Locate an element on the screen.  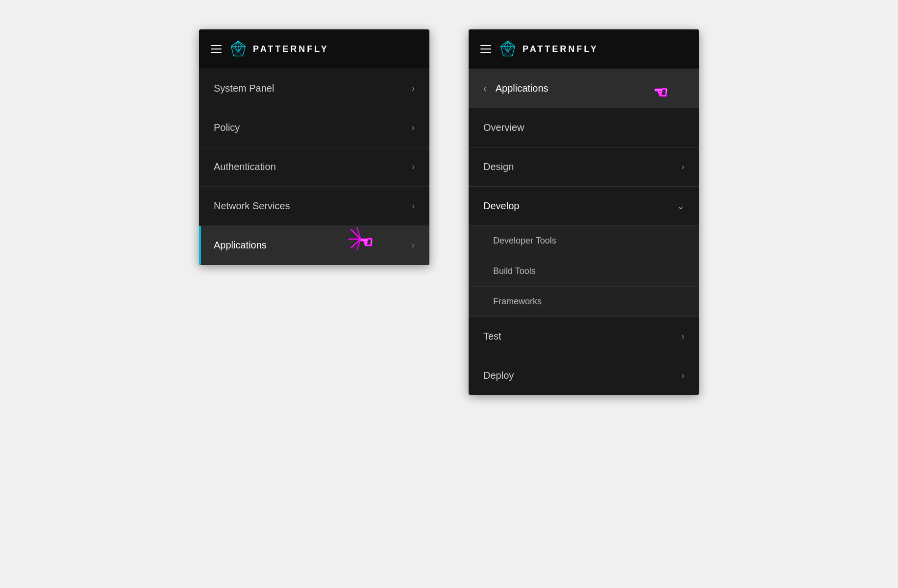
authentication-label: Authentication is located at coordinates (245, 167).